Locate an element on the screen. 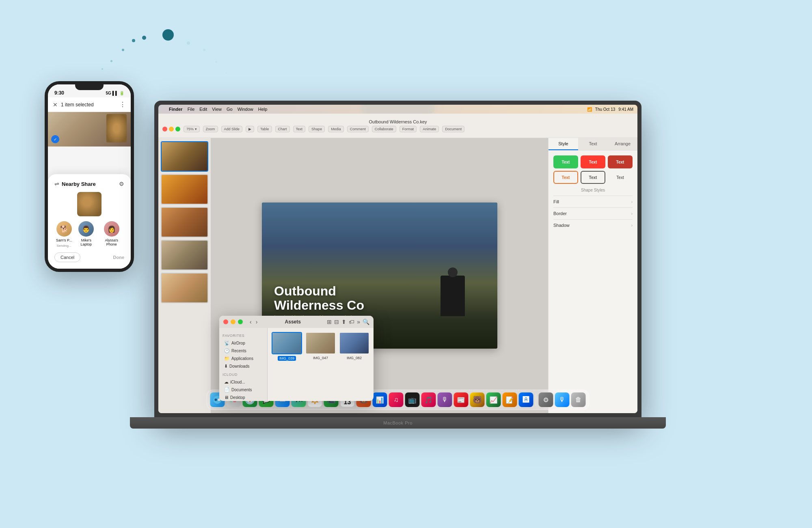 The height and width of the screenshot is (528, 812). dock-keynote: 📊 is located at coordinates (380, 400).